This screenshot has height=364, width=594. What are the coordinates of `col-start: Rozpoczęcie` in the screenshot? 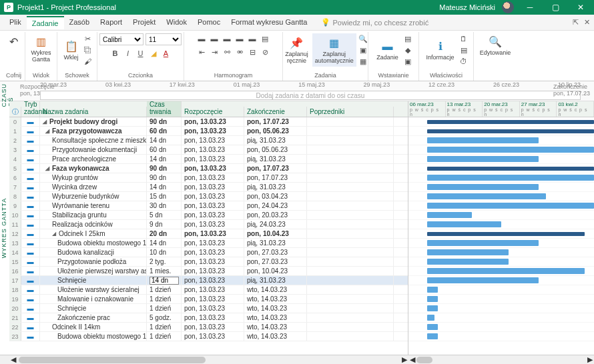 It's located at (213, 112).